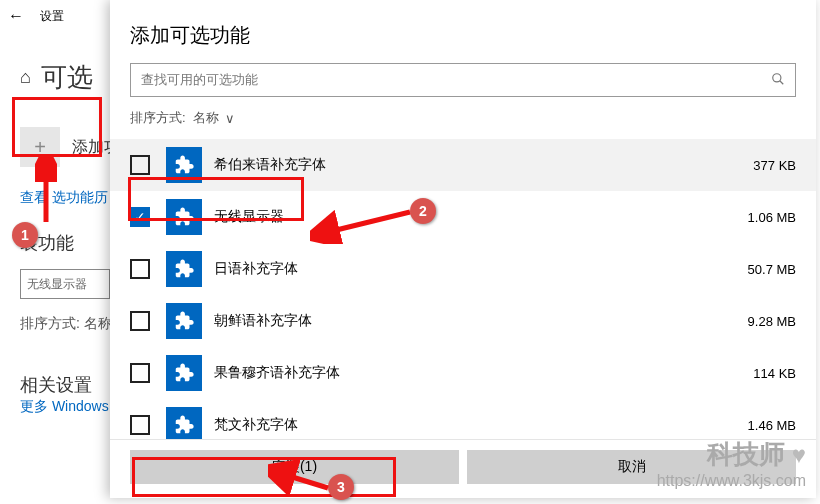 Image resolution: width=820 pixels, height=504 pixels. Describe the element at coordinates (270, 165) in the screenshot. I see `feature-name: 希伯来语补充字体` at that location.